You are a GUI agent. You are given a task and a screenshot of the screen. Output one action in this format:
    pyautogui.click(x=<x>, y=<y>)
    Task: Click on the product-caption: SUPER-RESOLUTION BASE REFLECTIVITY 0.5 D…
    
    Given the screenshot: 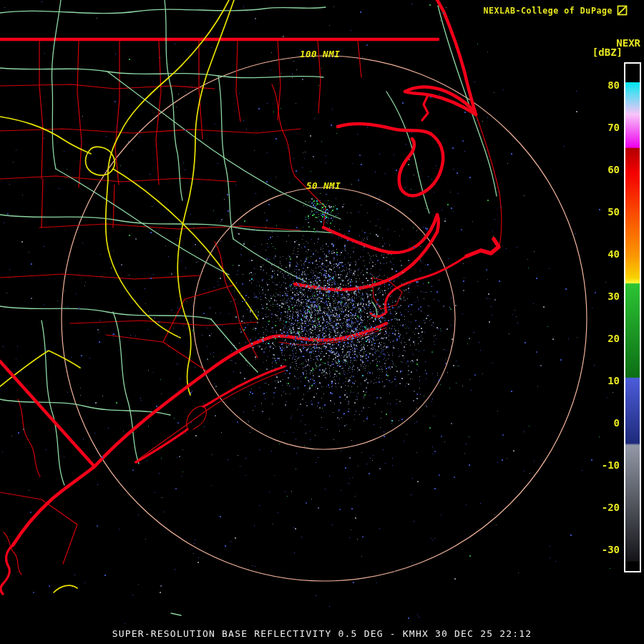 What is the action you would take?
    pyautogui.click(x=322, y=634)
    